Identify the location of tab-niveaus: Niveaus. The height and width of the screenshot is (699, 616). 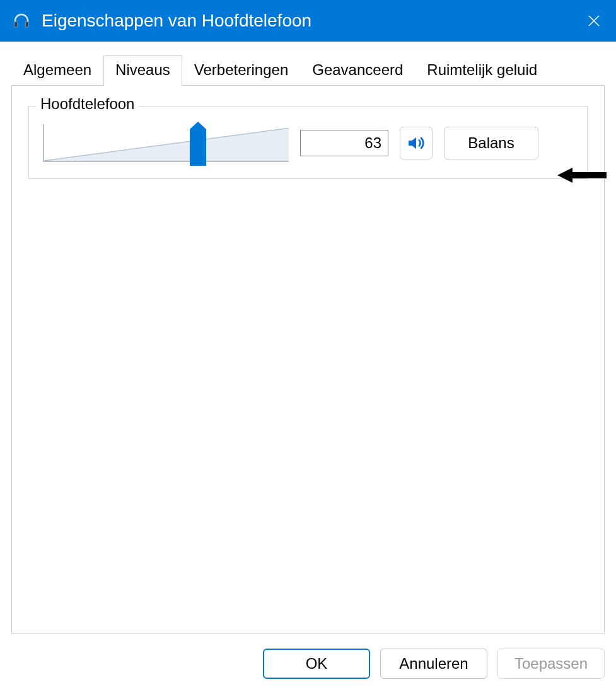
(142, 71).